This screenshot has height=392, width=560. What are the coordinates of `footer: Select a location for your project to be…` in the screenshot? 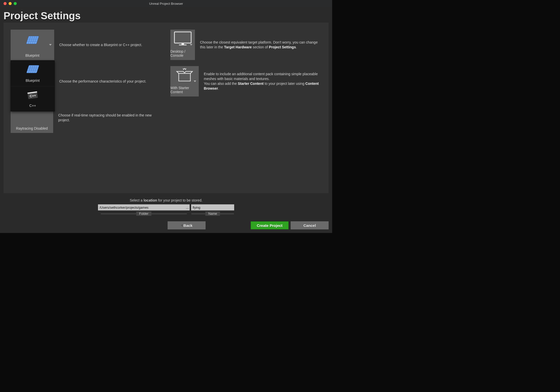 It's located at (166, 214).